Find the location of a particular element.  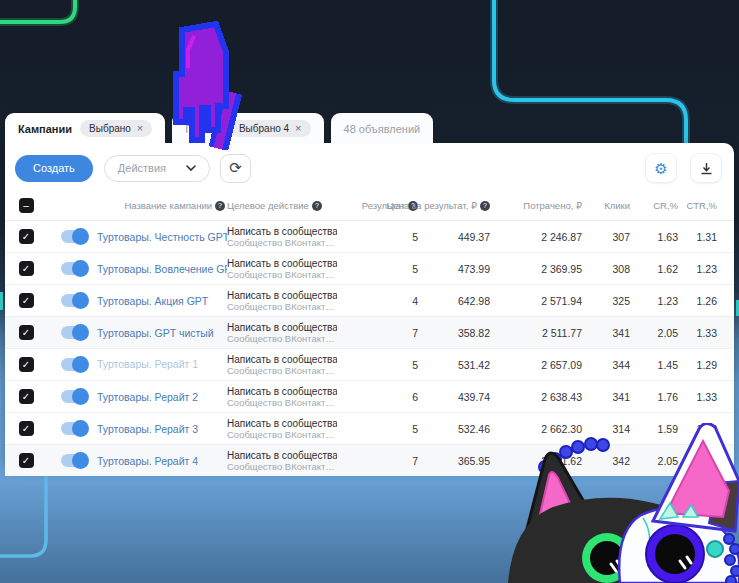

cr-cell: 1.63 is located at coordinates (656, 237).